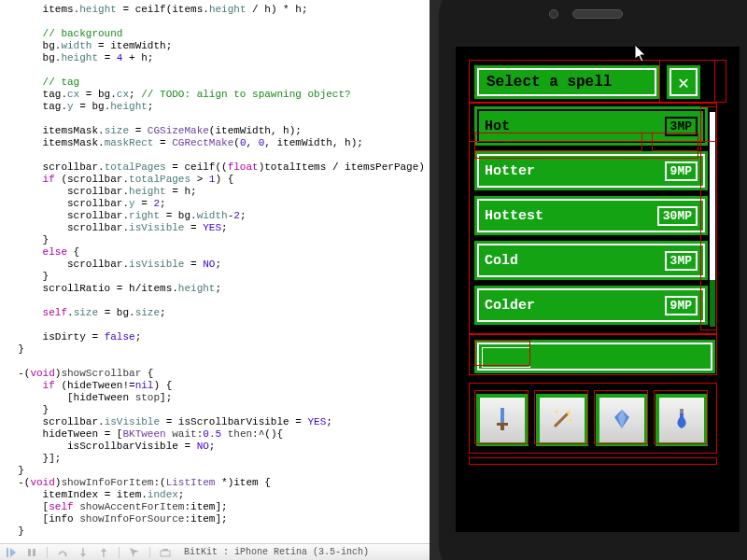 The height and width of the screenshot is (560, 747). What do you see at coordinates (591, 171) in the screenshot?
I see `spell-row: Hotter9MP` at bounding box center [591, 171].